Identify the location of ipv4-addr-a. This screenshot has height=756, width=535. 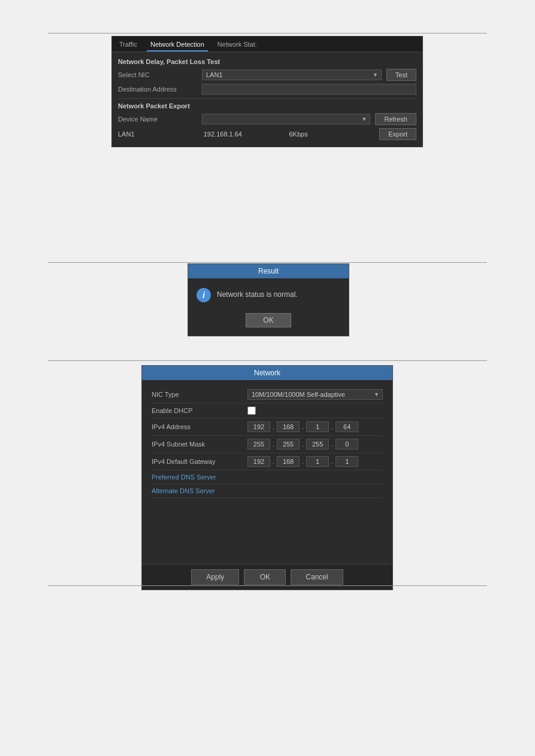
(259, 427).